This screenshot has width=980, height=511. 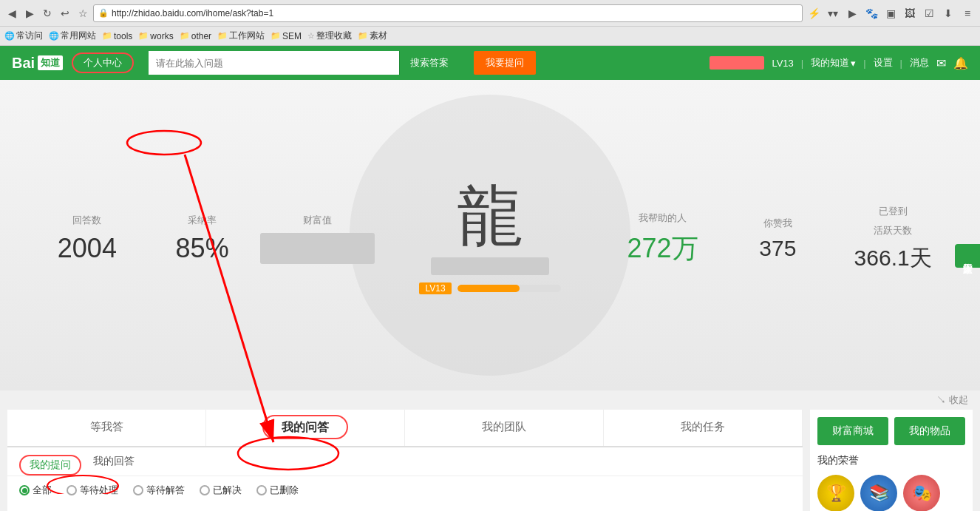 I want to click on bookmark-changfangwen: 🌐 常访问, so click(x=24, y=35).